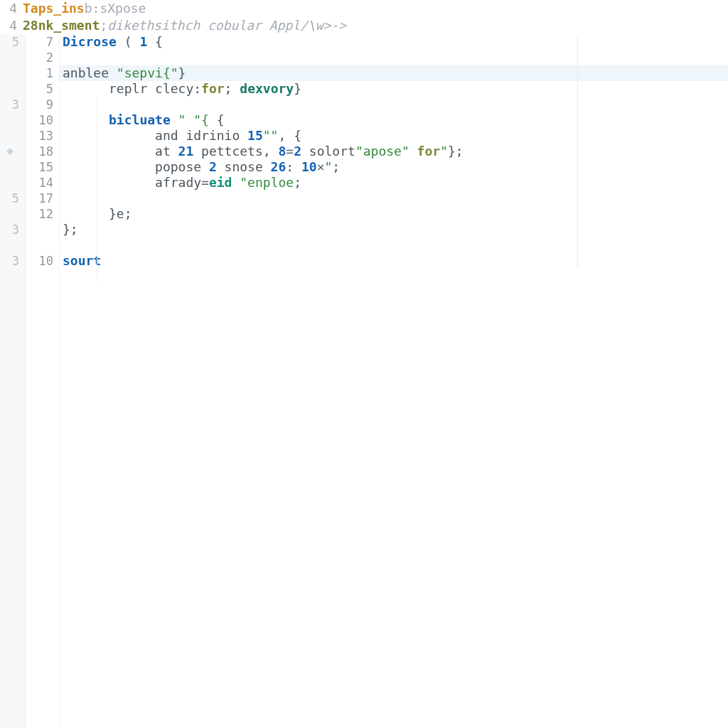 The height and width of the screenshot is (728, 728). What do you see at coordinates (228, 151) in the screenshot?
I see `code-token: pettcets` at bounding box center [228, 151].